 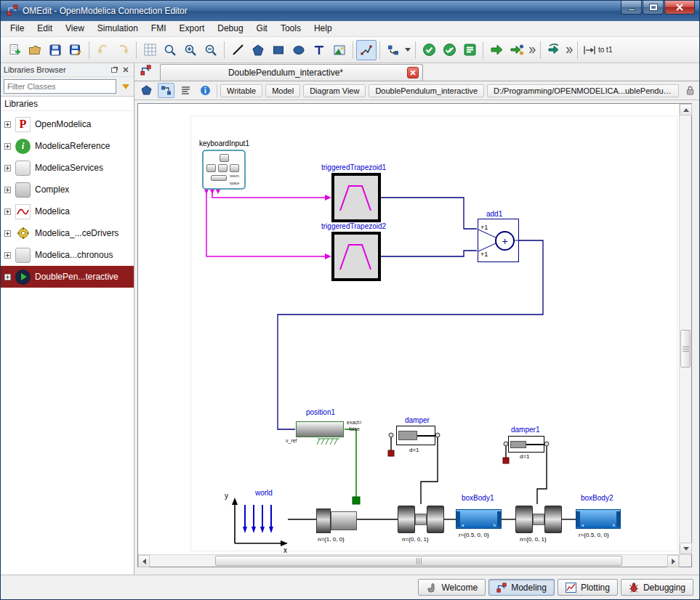 What do you see at coordinates (542, 475) in the screenshot?
I see `connection-damper1-joint3` at bounding box center [542, 475].